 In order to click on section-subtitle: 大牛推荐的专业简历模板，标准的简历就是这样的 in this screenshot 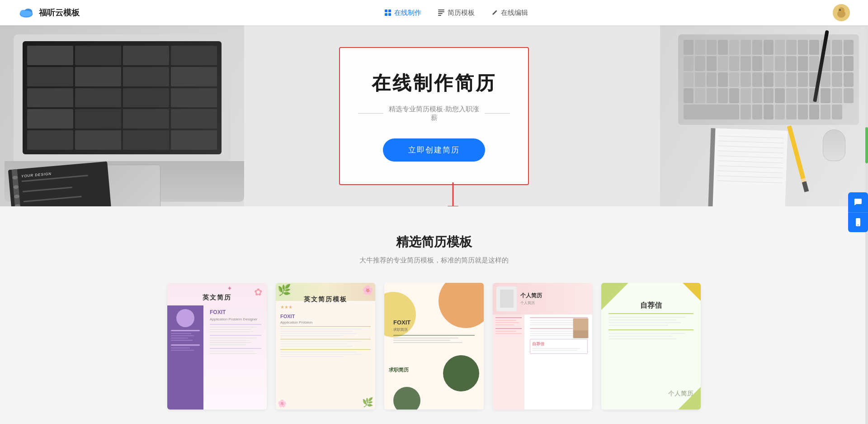, I will do `click(434, 261)`.